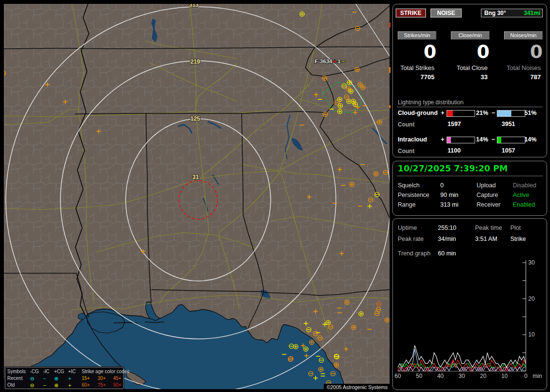 This screenshot has width=550, height=392. Describe the element at coordinates (447, 228) in the screenshot. I see `uptime-value: 255:10` at that location.